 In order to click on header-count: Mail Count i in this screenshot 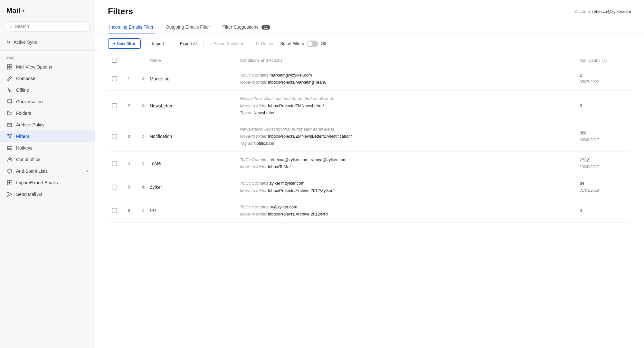, I will do `click(605, 60)`.